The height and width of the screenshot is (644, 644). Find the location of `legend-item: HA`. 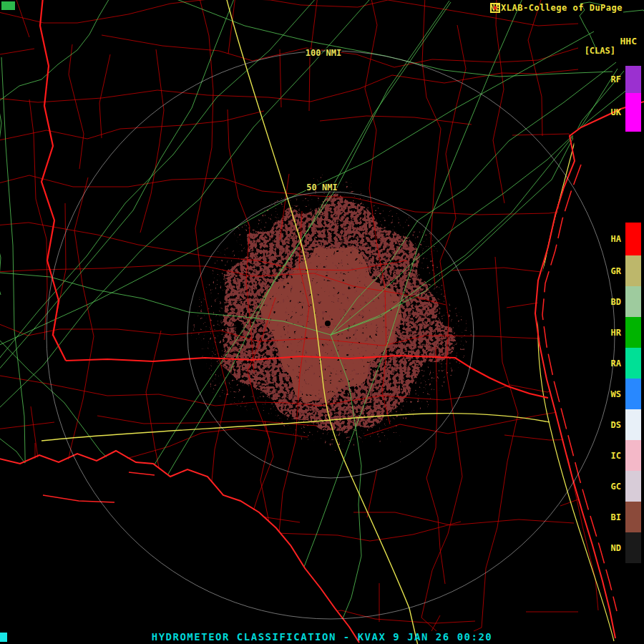

legend-item: HA is located at coordinates (626, 239).